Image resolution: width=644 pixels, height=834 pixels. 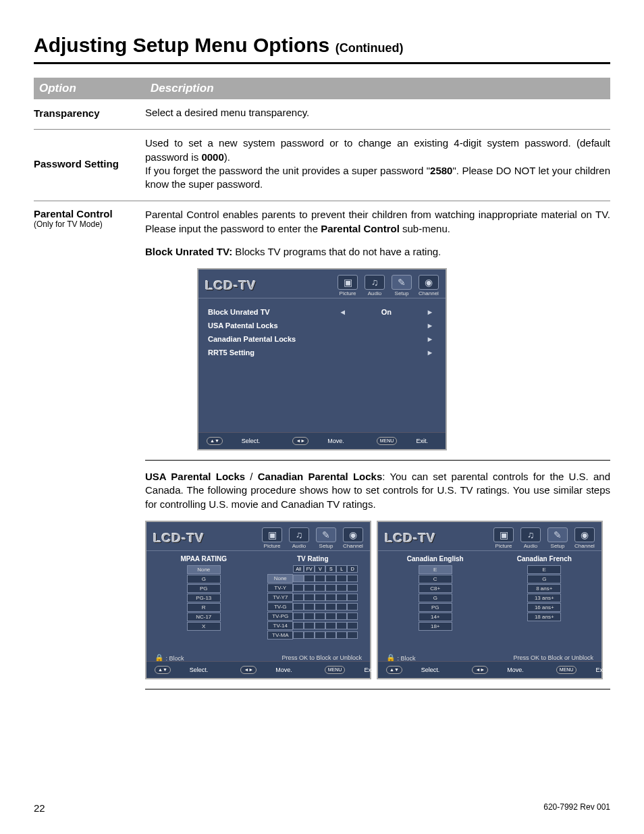 What do you see at coordinates (322, 49) in the screenshot?
I see `page-title: Adjusting Setup Menu Options (Continued)` at bounding box center [322, 49].